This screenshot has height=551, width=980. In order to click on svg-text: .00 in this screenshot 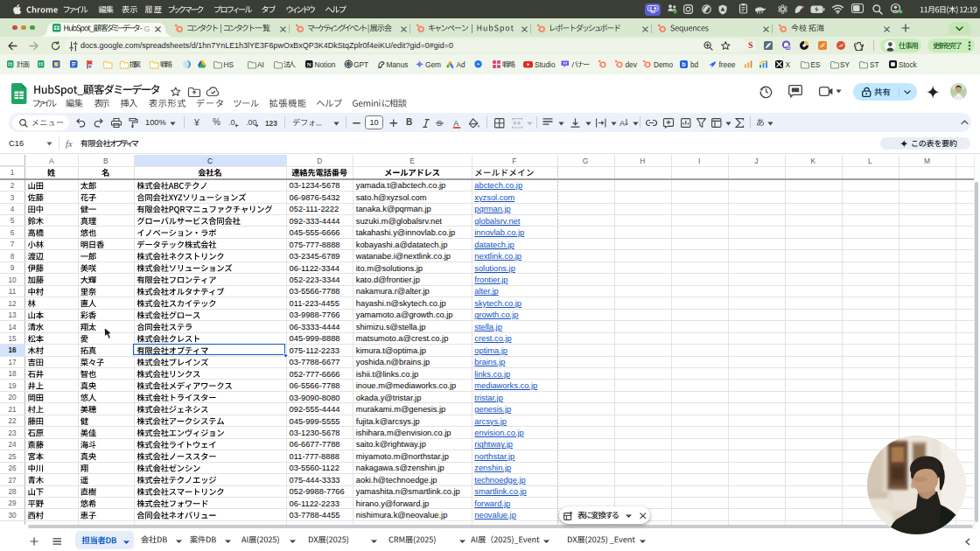, I will do `click(252, 122)`.